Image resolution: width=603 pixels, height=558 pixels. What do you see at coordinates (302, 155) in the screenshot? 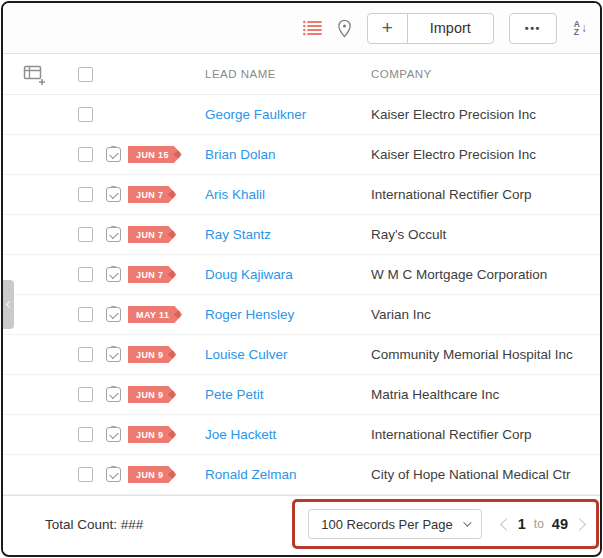
I see `table-row: JUN 15 Brian Dolan Kaiser Electro Precis…` at bounding box center [302, 155].